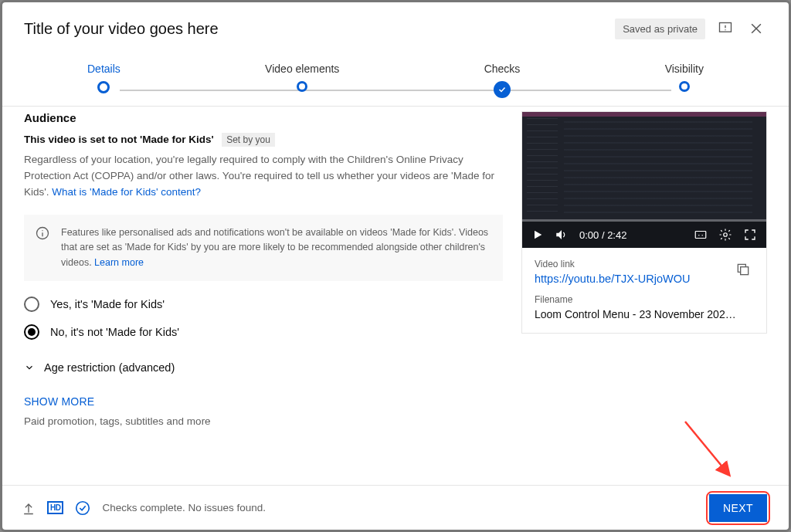  Describe the element at coordinates (263, 176) in the screenshot. I see `audience-description: Regardless of your location, you're lega…` at that location.